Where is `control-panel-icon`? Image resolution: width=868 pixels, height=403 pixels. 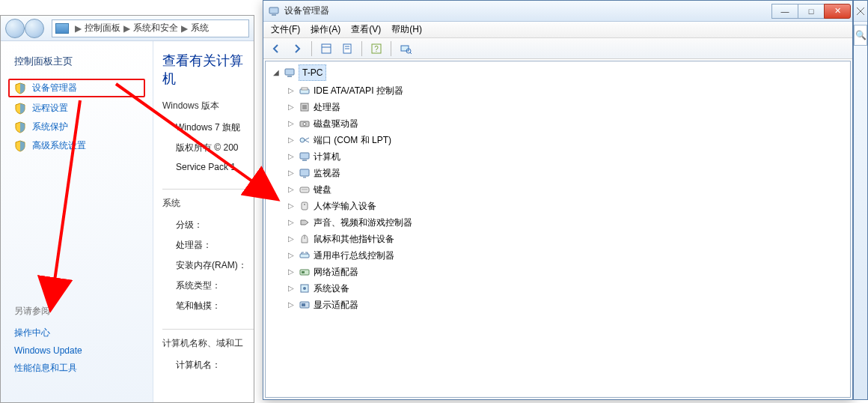
control-panel-icon is located at coordinates (62, 28).